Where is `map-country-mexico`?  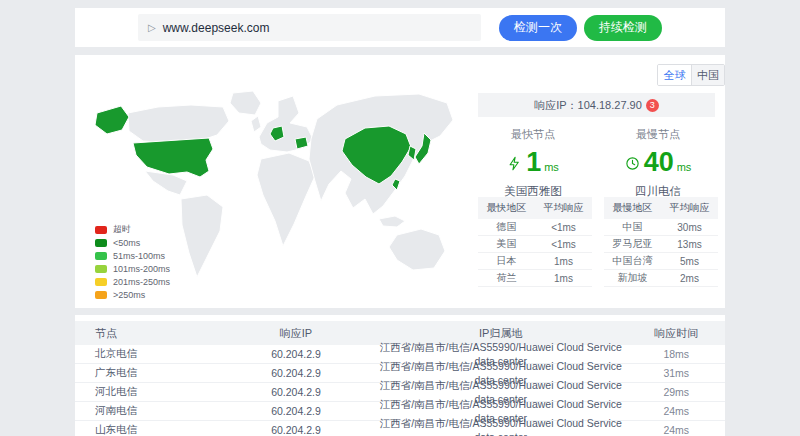
map-country-mexico is located at coordinates (166, 183).